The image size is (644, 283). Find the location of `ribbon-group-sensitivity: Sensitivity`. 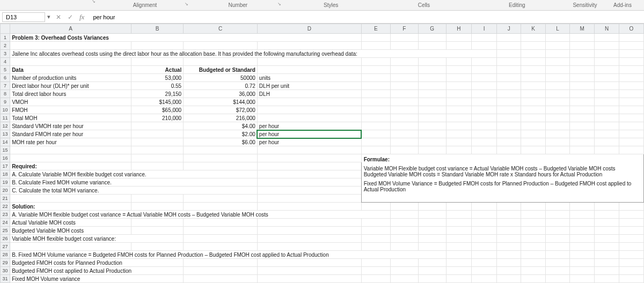

ribbon-group-sensitivity: Sensitivity is located at coordinates (585, 5).